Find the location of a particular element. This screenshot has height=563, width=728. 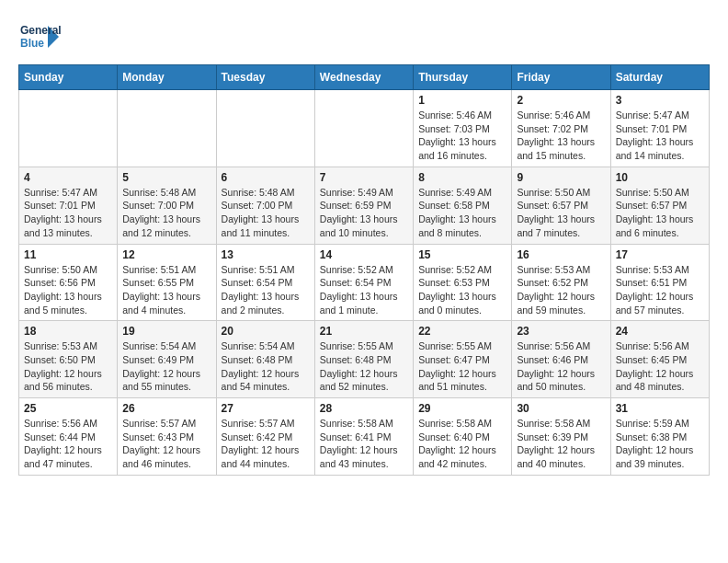

calendar-day-cell: 30Sunrise: 5:58 AM Sunset: 6:39 PM Dayli… is located at coordinates (561, 437).